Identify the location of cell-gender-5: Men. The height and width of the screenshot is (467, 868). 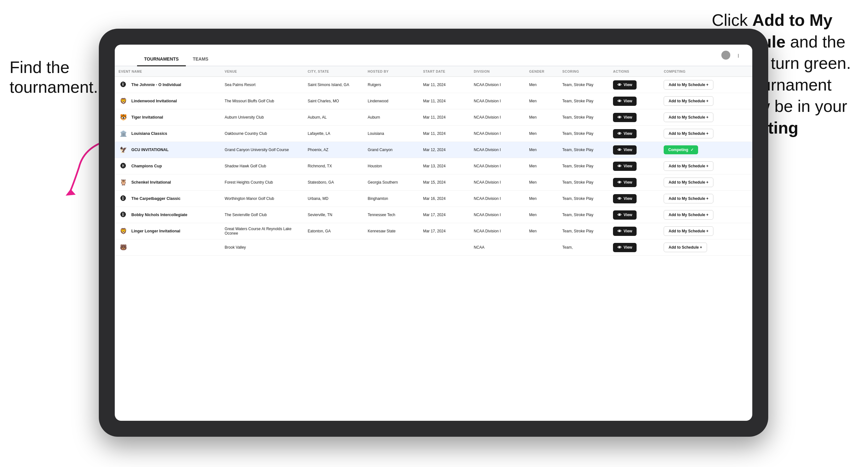
(542, 166).